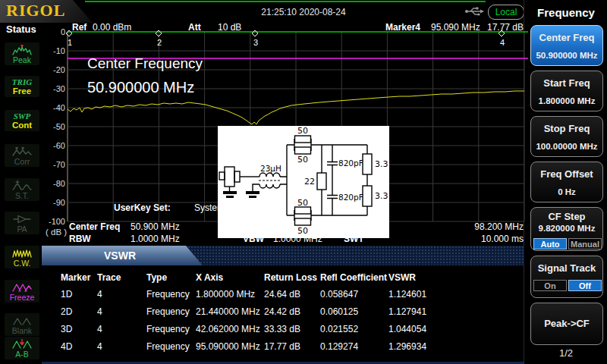  Describe the element at coordinates (59, 127) in the screenshot. I see `y-tick-label: -50` at that location.